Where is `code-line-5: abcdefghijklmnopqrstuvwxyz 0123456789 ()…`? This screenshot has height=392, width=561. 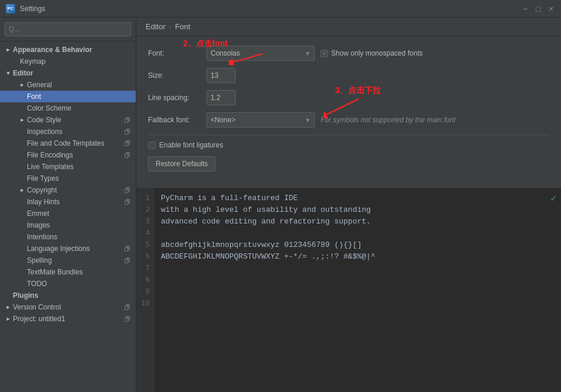 code-line-5: abcdefghijklmnopqrstuvwxyz 0123456789 ()… is located at coordinates (357, 245).